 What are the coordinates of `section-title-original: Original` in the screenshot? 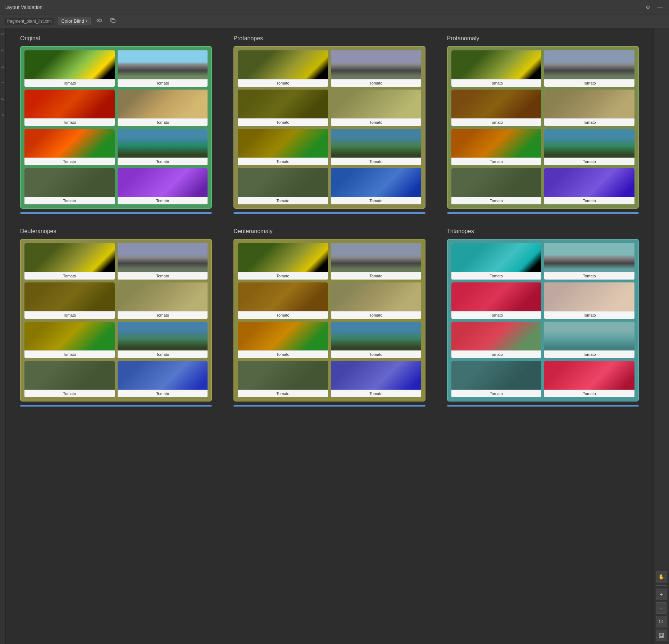 It's located at (116, 38).